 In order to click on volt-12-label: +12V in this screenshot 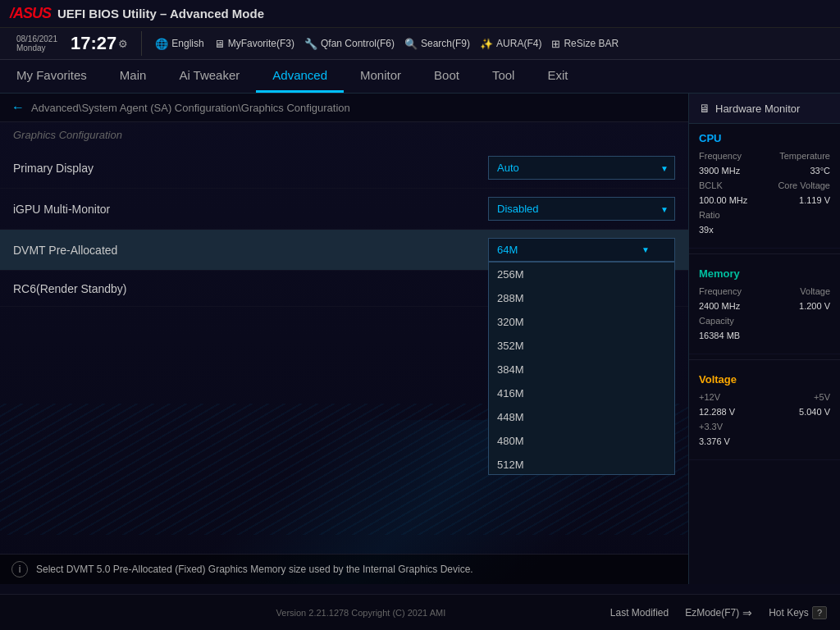, I will do `click(710, 397)`.